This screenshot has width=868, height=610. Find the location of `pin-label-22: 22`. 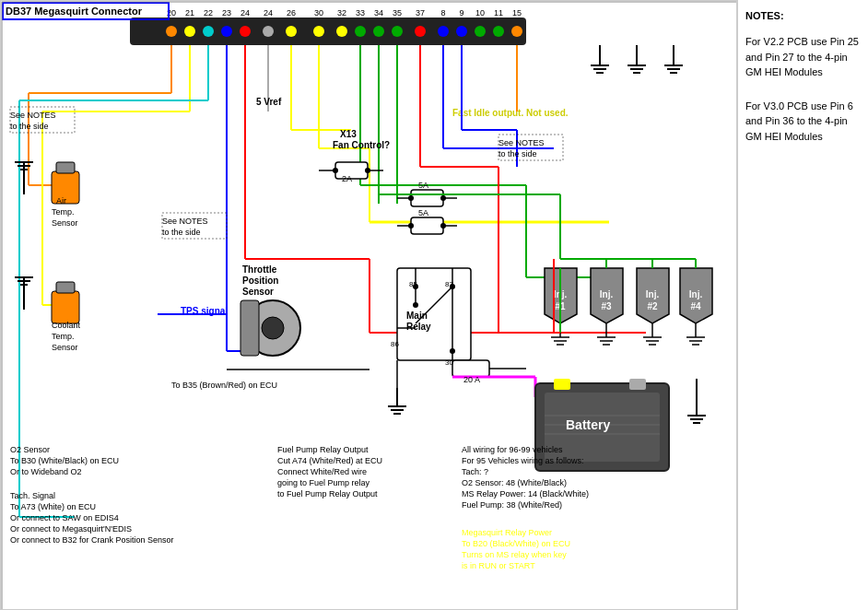

pin-label-22: 22 is located at coordinates (208, 13).